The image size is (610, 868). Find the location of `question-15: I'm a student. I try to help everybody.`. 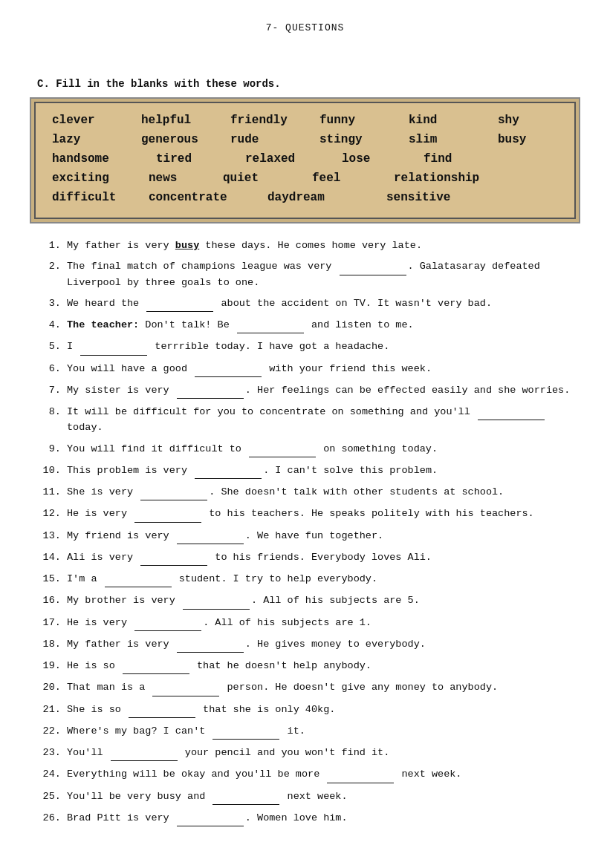

question-15: I'm a student. I try to help everybody. is located at coordinates (324, 579).